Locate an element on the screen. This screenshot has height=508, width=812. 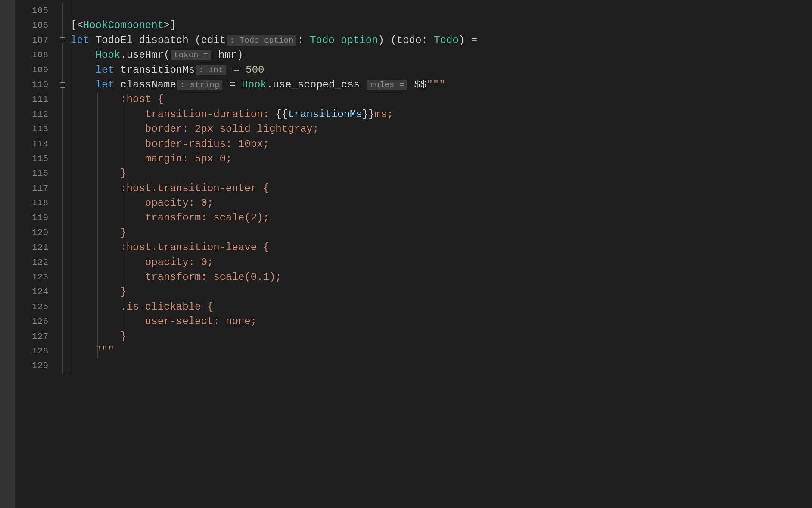
code-token: user-select: none; is located at coordinates (201, 321).